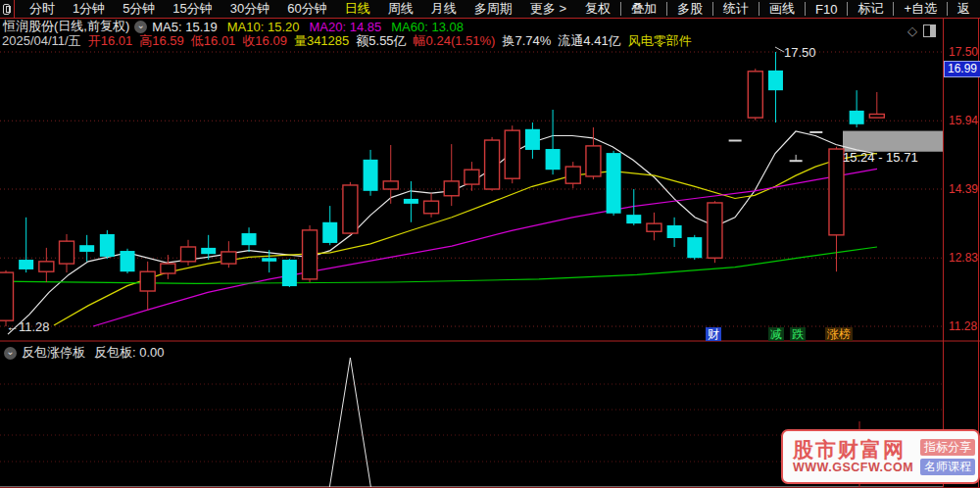 The width and height of the screenshot is (980, 488). What do you see at coordinates (10, 353) in the screenshot?
I see `chevron-down-icon: ⌄` at bounding box center [10, 353].